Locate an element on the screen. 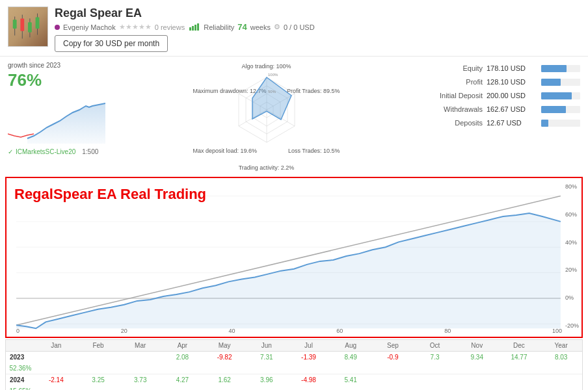 The image size is (588, 390). gear-icon: ⚙ is located at coordinates (277, 27).